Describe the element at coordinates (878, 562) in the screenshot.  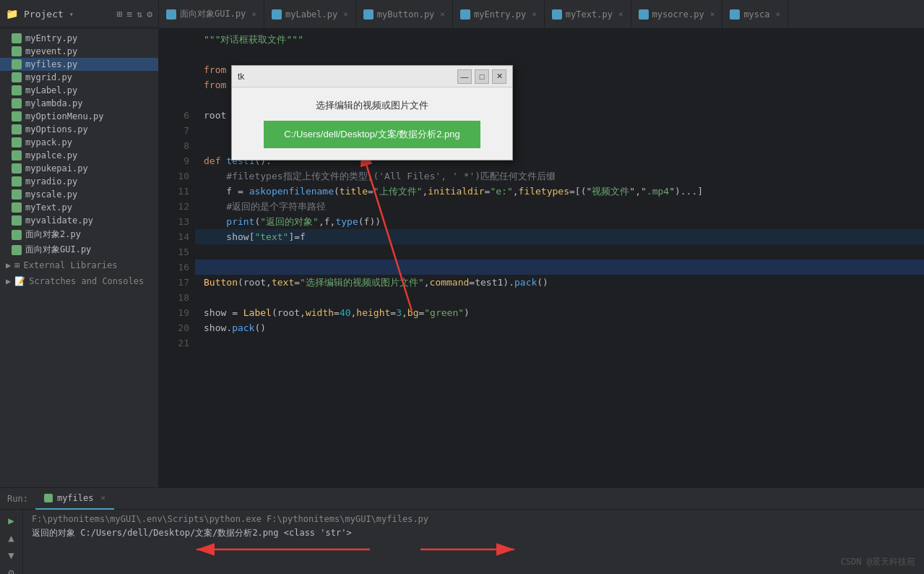
I see `csdn-watermark: CSDN @景天科技苑` at that location.